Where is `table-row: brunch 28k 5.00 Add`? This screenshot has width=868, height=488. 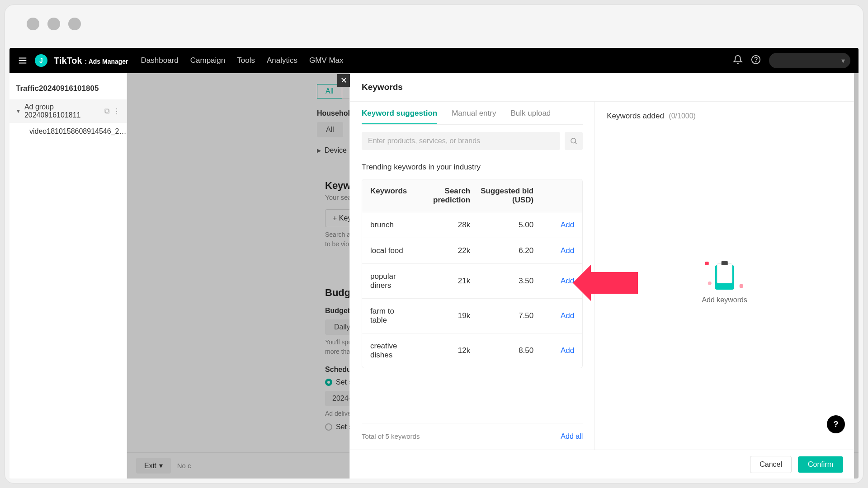
table-row: brunch 28k 5.00 Add is located at coordinates (472, 225).